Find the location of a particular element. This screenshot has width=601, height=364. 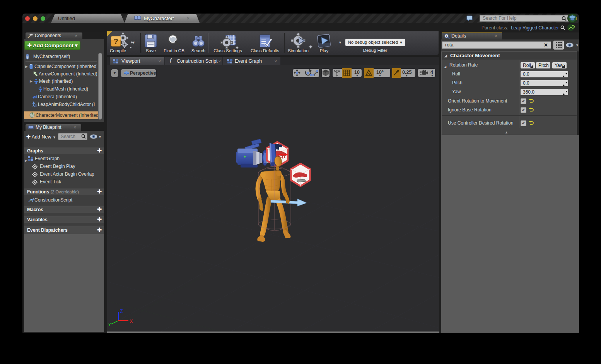

svg-text: Y is located at coordinates (110, 325).